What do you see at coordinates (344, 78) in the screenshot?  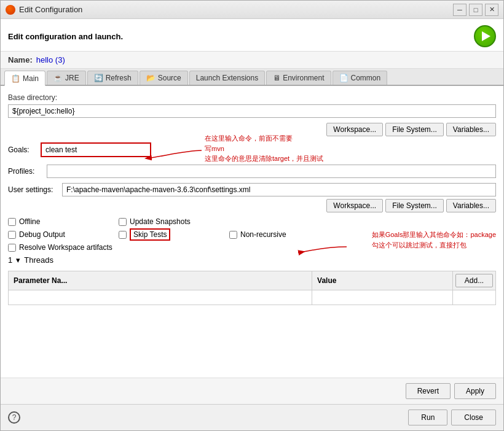 I see `tab-common-icon: 📄` at bounding box center [344, 78].